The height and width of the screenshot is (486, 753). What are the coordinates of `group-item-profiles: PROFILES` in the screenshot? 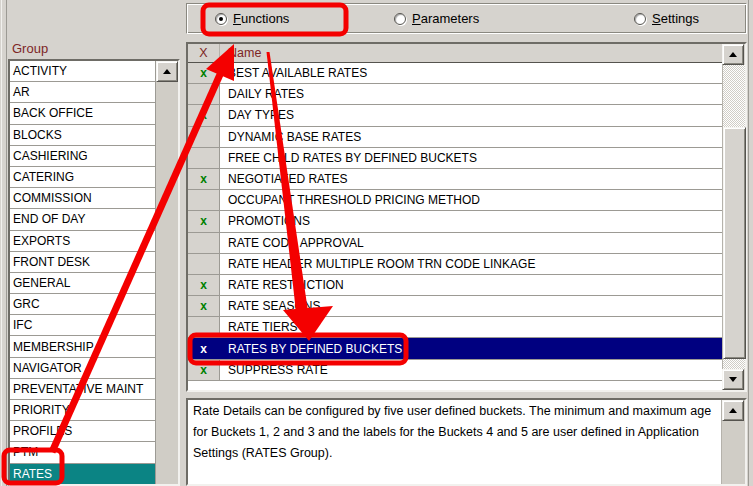 It's located at (82, 432).